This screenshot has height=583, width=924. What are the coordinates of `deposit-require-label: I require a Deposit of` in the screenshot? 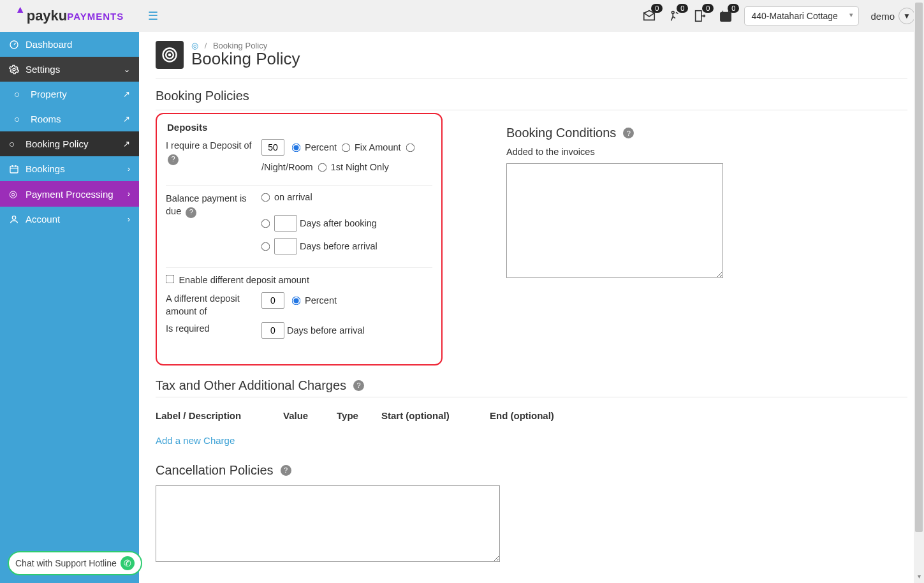 It's located at (209, 145).